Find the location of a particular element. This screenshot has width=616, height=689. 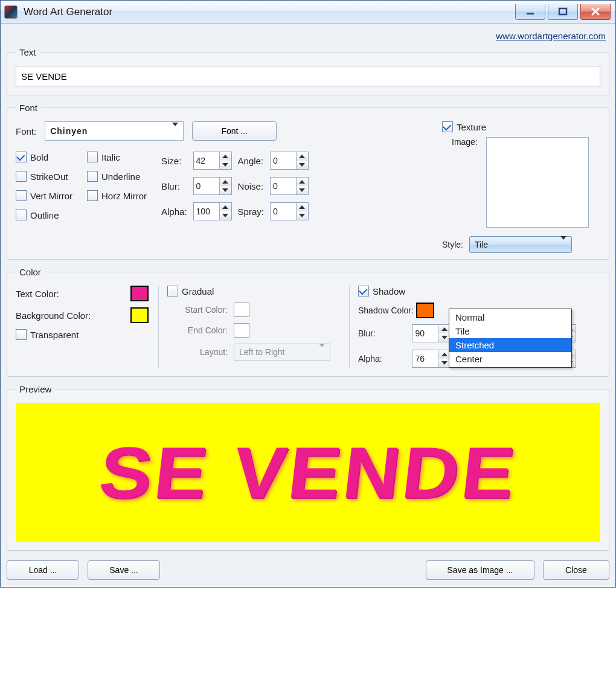

texture-style-value: Tile is located at coordinates (481, 245).